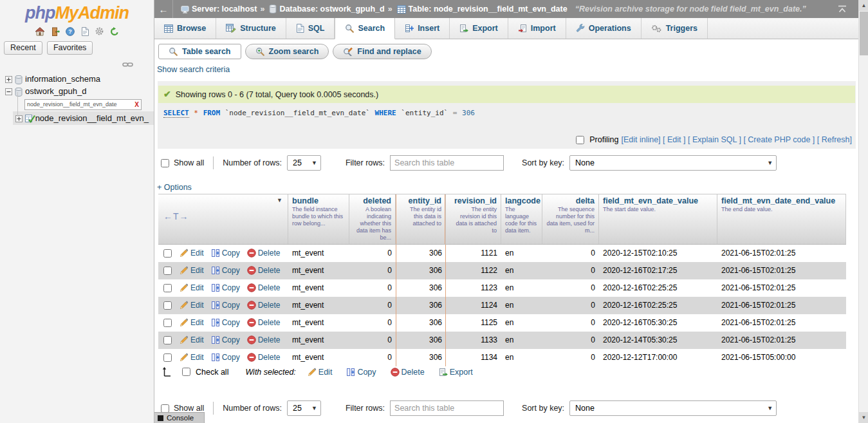  I want to click on query-action-link: [ Explain SQL ], so click(714, 140).